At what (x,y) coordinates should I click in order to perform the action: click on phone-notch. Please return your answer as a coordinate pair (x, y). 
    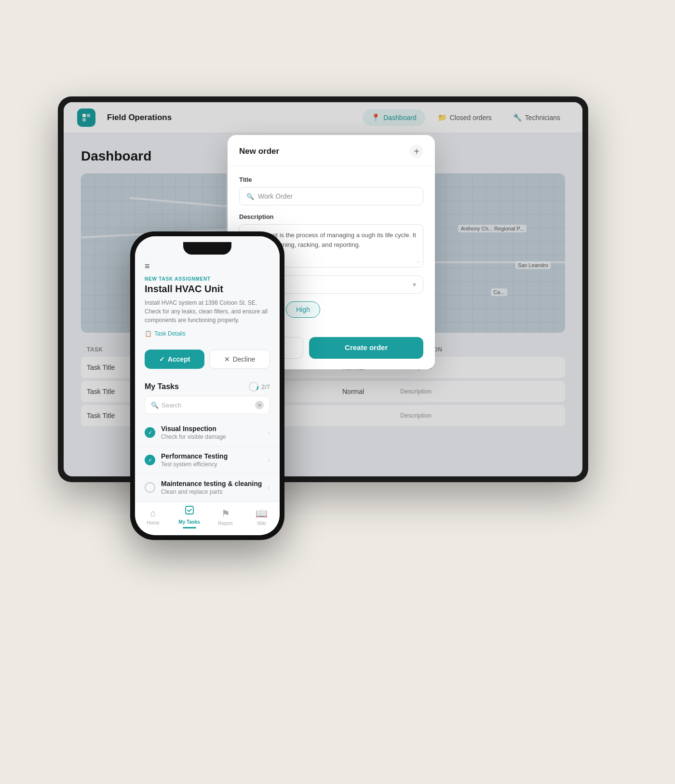
    Looking at the image, I should click on (207, 248).